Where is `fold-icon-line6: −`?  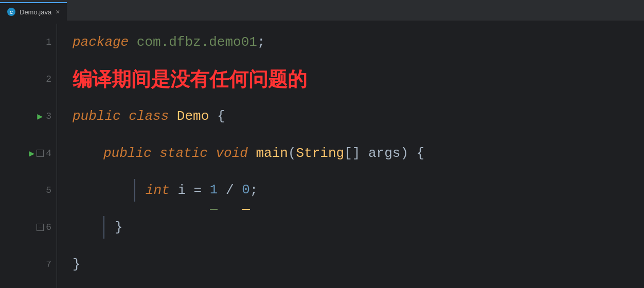
fold-icon-line6: − is located at coordinates (40, 227).